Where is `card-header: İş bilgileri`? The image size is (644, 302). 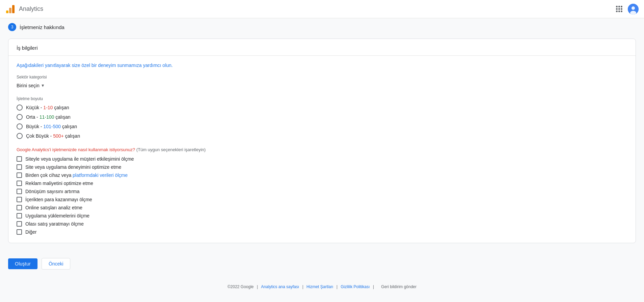
card-header: İş bilgileri is located at coordinates (322, 47).